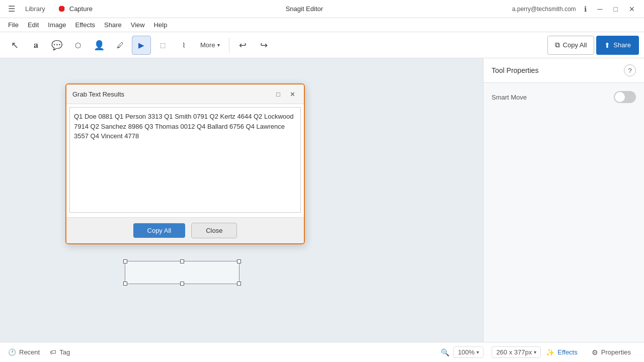 The width and height of the screenshot is (644, 362). Describe the element at coordinates (185, 161) in the screenshot. I see `dialog-body: Q1 Doe 0881 Q1 Person 3313 Q1 Smith 0791…` at that location.